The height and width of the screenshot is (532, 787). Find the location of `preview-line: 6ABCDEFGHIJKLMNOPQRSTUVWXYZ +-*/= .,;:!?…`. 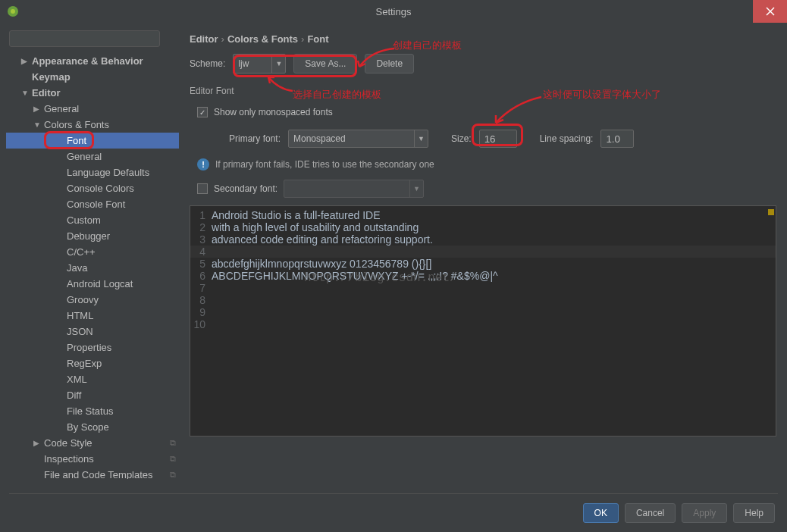

preview-line: 6ABCDEFGHIJKLMNOPQRSTUVWXYZ +-*/= .,;:!?… is located at coordinates (483, 276).